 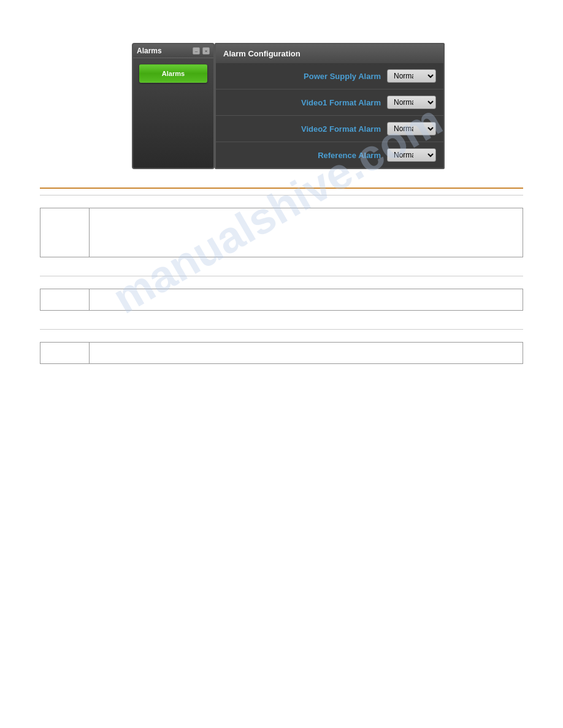 I want to click on alarm-config-body: Power Supply Alarm Normal Warning Critic…, so click(x=330, y=115).